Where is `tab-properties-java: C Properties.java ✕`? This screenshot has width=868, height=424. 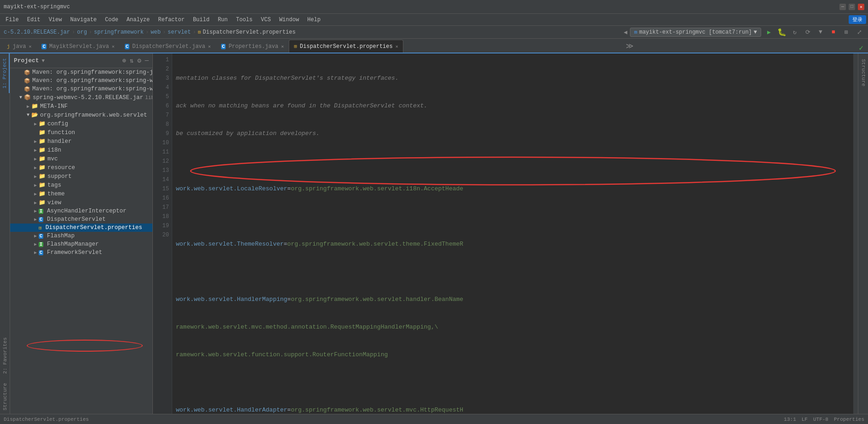 tab-properties-java: C Properties.java ✕ is located at coordinates (252, 46).